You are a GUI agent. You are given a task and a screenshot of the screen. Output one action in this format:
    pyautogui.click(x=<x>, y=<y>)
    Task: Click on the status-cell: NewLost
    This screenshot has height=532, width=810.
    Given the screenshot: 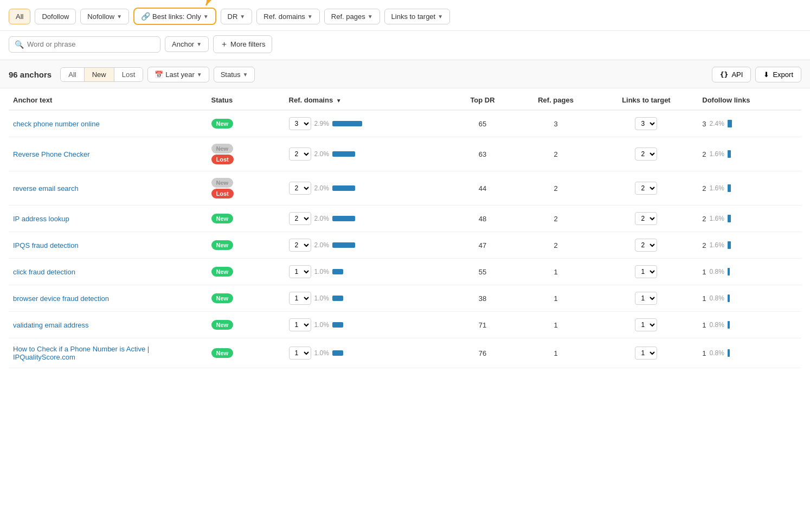 What is the action you would take?
    pyautogui.click(x=246, y=189)
    